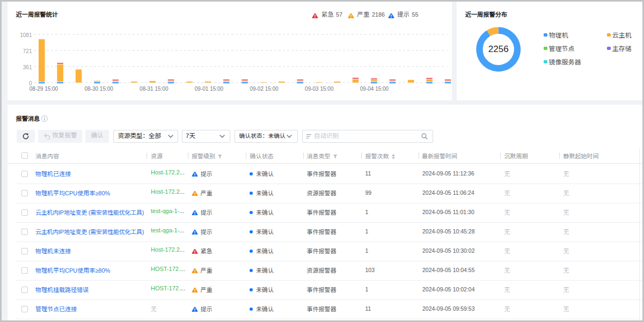 The height and width of the screenshot is (322, 644). I want to click on svg-text: 08-31 15:00, so click(154, 89).